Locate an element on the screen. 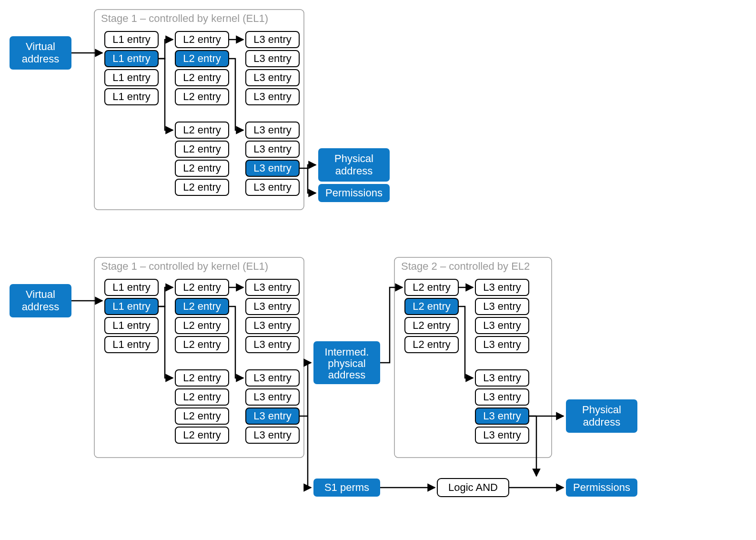 This screenshot has width=756, height=540. top-va-l1: Virtual is located at coordinates (40, 47).